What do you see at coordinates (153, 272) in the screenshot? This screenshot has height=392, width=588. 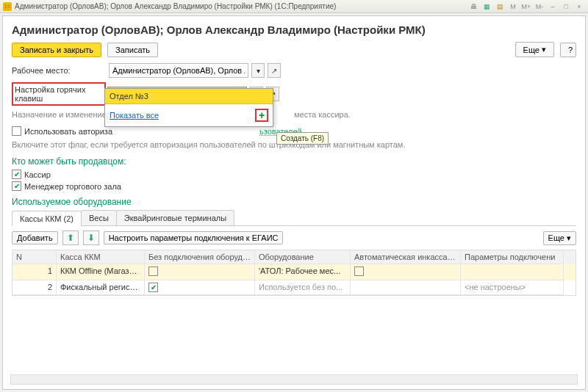 I see `noconn-checkbox` at bounding box center [153, 272].